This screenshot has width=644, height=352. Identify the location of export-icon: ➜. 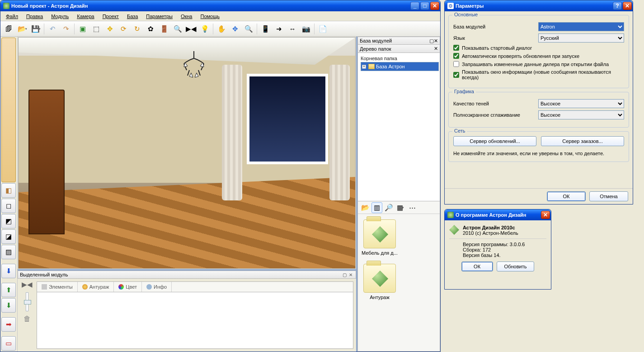
(279, 29).